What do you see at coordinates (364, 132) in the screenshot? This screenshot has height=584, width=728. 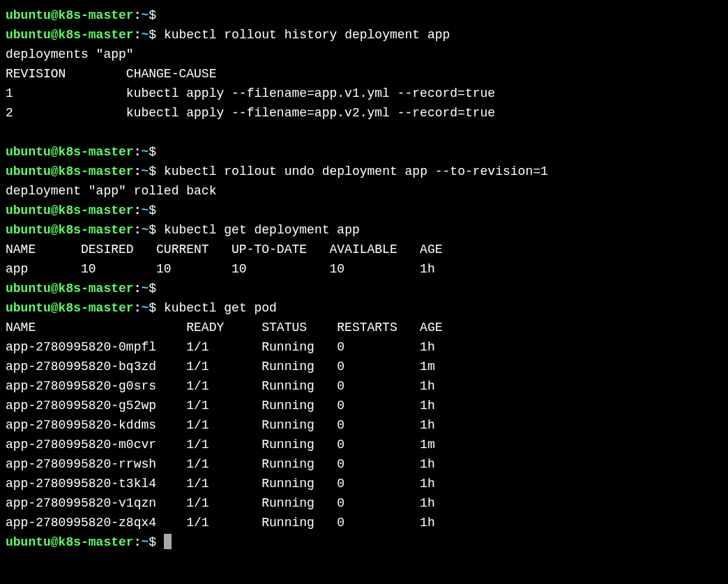 I see `blank-line` at bounding box center [364, 132].